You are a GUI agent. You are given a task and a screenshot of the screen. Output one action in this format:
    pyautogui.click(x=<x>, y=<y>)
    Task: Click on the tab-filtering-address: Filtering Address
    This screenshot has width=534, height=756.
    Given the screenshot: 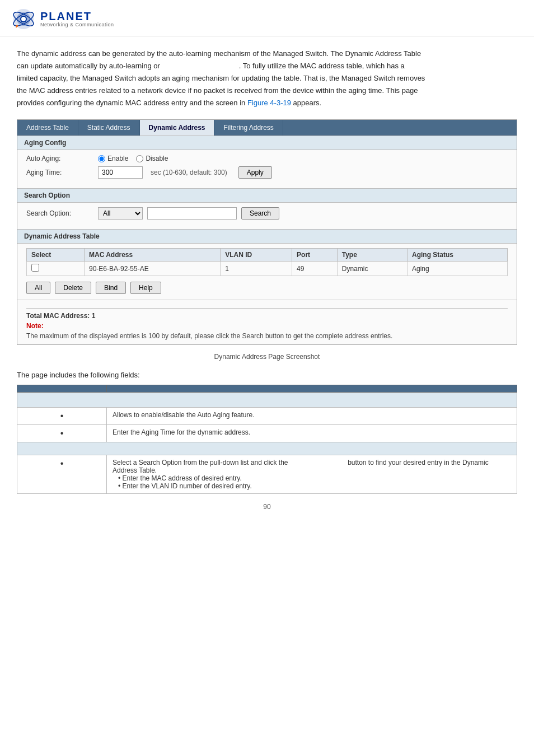 What is the action you would take?
    pyautogui.click(x=249, y=128)
    